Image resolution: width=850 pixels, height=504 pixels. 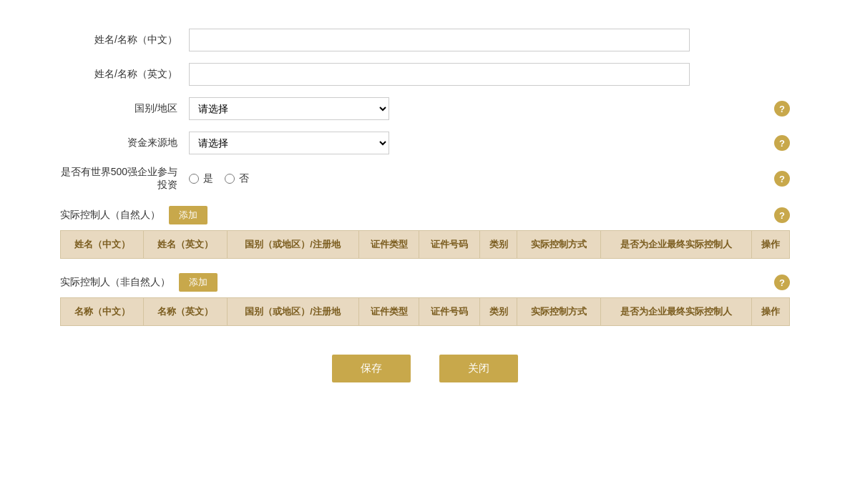 What do you see at coordinates (124, 179) in the screenshot?
I see `fortune500-label: 是否有世界500强企业参与投资` at bounding box center [124, 179].